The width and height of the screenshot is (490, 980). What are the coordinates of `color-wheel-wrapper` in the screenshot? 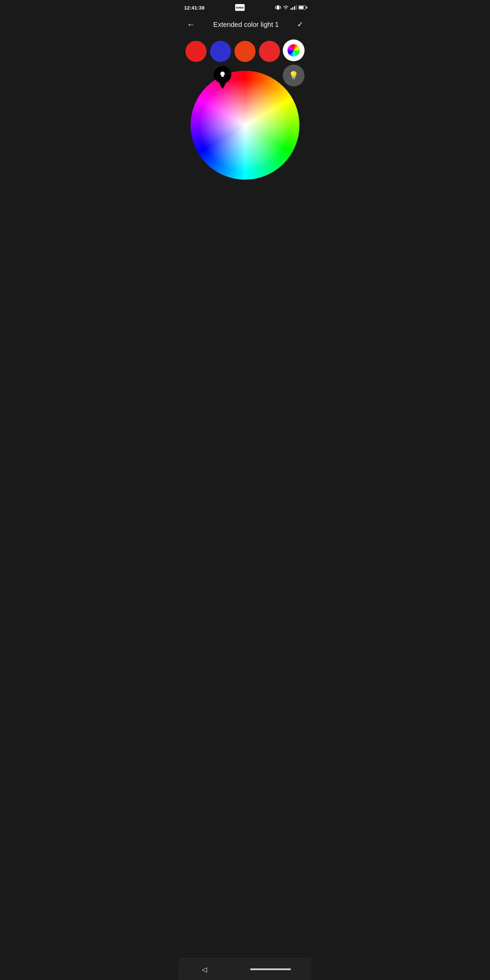 It's located at (245, 125).